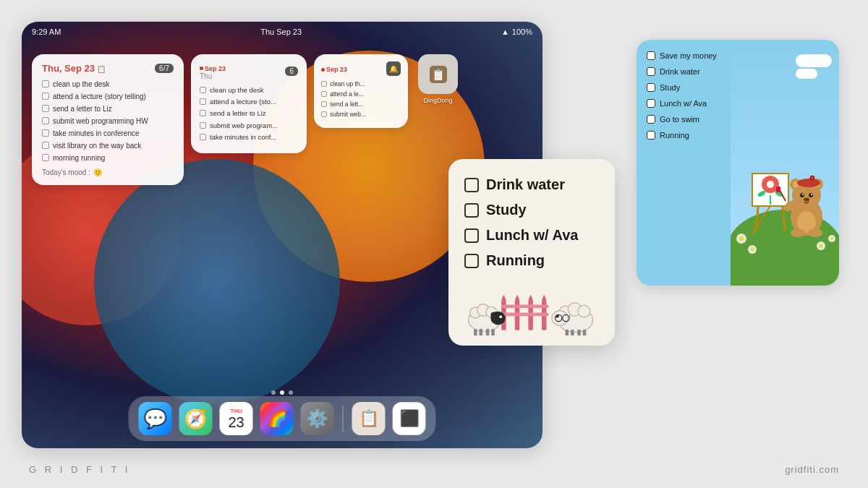  What do you see at coordinates (505, 32) in the screenshot?
I see `wifi-icon: ▲` at bounding box center [505, 32].